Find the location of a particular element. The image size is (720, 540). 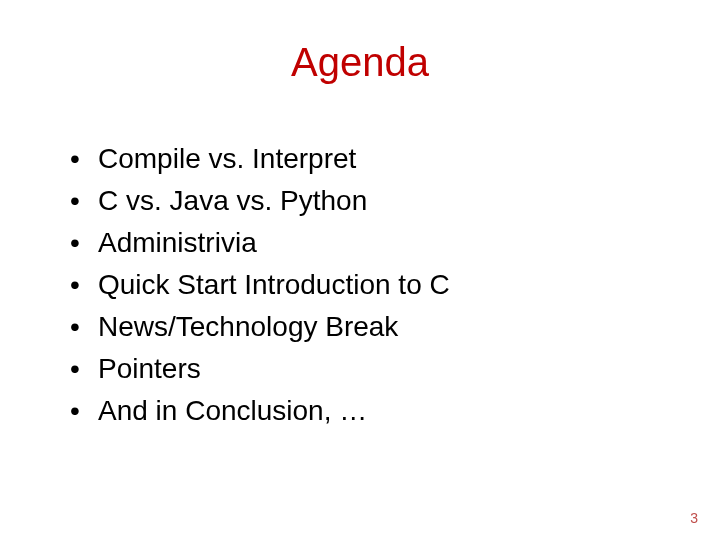

list-item-text: News/Technology Break is located at coordinates (248, 327).